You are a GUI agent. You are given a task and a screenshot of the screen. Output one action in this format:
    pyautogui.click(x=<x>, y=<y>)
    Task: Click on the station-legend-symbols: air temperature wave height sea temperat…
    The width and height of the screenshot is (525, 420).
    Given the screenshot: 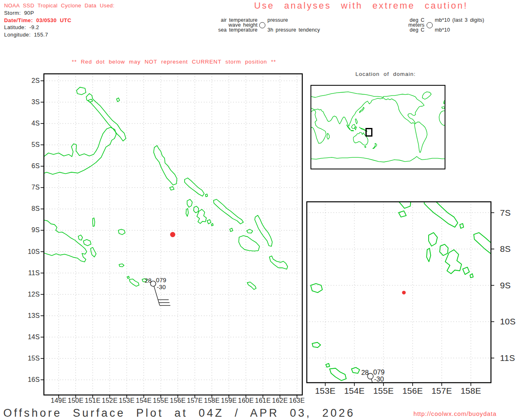 What is the action you would take?
    pyautogui.click(x=267, y=26)
    